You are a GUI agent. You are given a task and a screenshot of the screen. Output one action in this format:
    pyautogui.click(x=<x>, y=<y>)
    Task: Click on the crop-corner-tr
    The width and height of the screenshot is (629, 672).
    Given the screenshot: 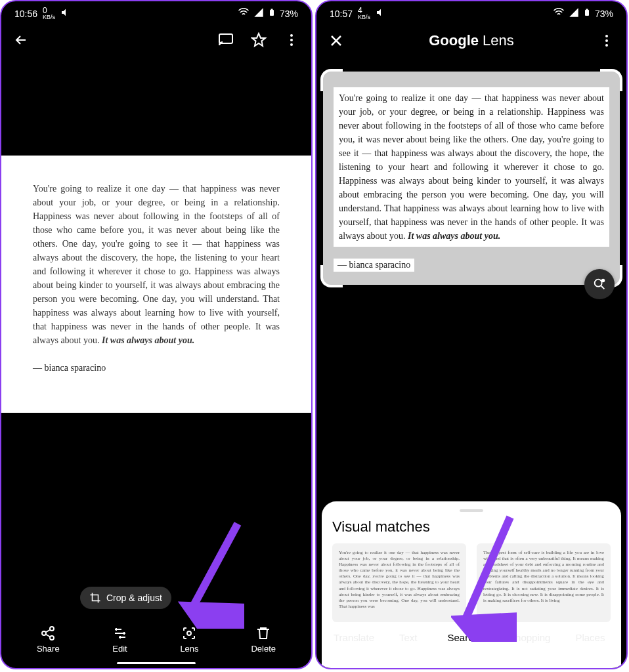 What is the action you would take?
    pyautogui.click(x=611, y=80)
    